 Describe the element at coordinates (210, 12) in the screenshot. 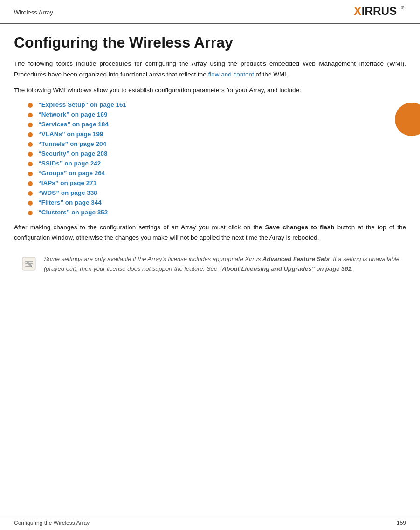

I see `page-header: Wireless Array X IRRUS ®` at that location.